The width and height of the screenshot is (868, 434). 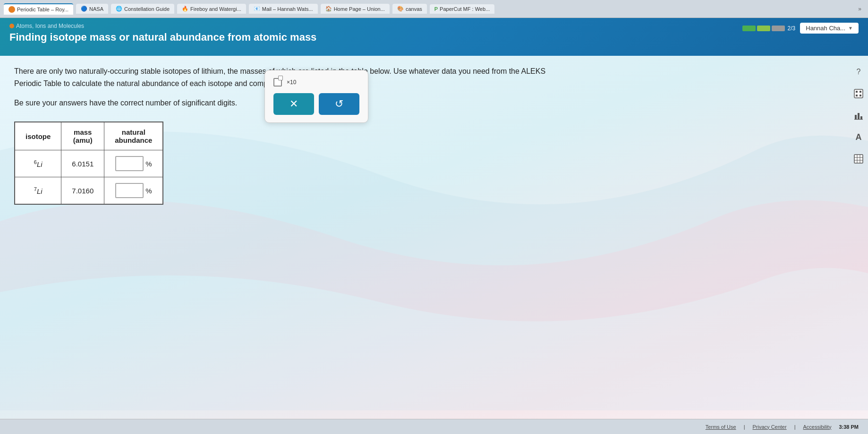 I want to click on col-header-abundance: naturalabundance, so click(x=134, y=136).